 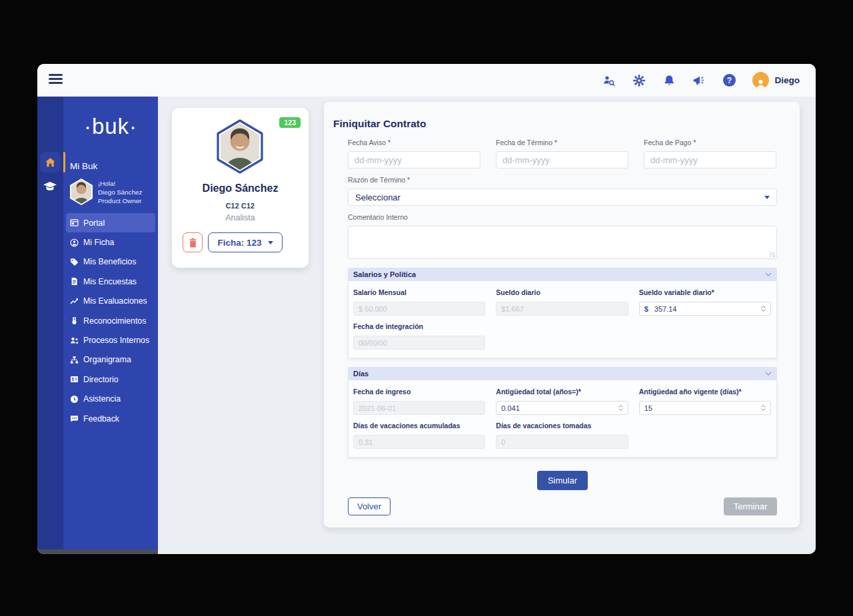 What do you see at coordinates (710, 143) in the screenshot?
I see `fecha-pago-label: Fecha de Pago *` at bounding box center [710, 143].